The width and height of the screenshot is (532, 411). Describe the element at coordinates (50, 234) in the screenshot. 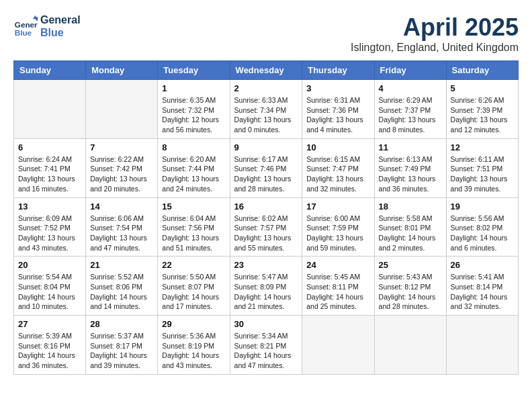

I see `day-info: Sunrise: 6:09 AMSunset: 7:52 PMDaylight:…` at that location.